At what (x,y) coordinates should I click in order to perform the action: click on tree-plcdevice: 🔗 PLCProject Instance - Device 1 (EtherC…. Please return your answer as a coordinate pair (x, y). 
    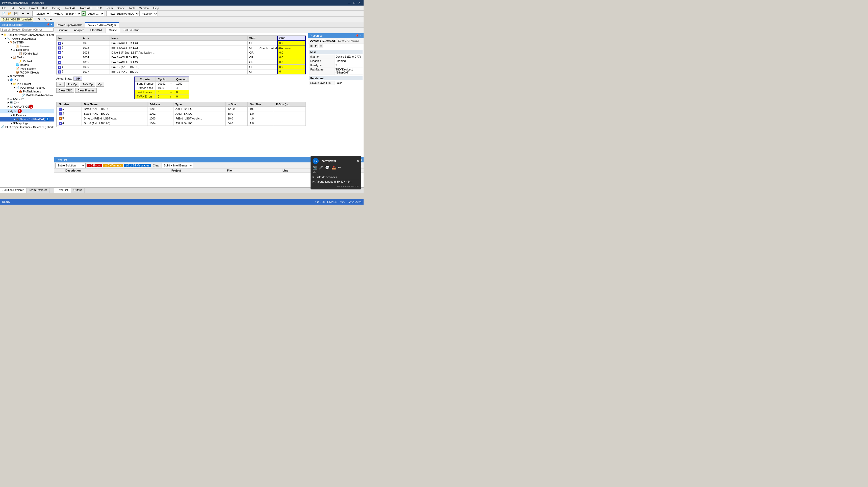
    Looking at the image, I should click on (27, 127).